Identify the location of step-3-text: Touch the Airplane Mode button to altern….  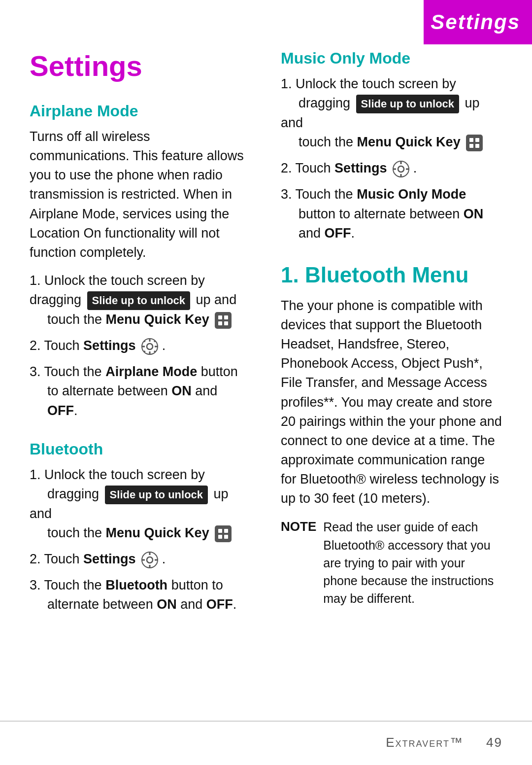
(134, 391).